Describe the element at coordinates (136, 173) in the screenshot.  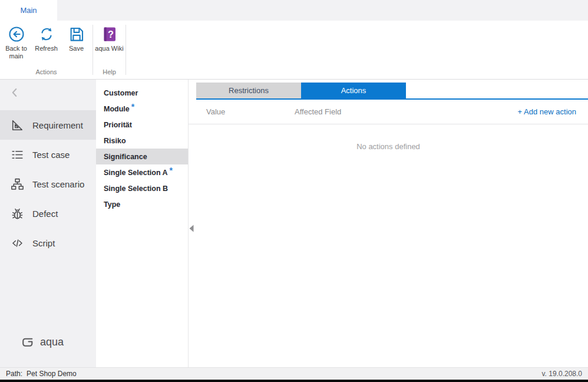
I see `field-label: Single Selection A` at that location.